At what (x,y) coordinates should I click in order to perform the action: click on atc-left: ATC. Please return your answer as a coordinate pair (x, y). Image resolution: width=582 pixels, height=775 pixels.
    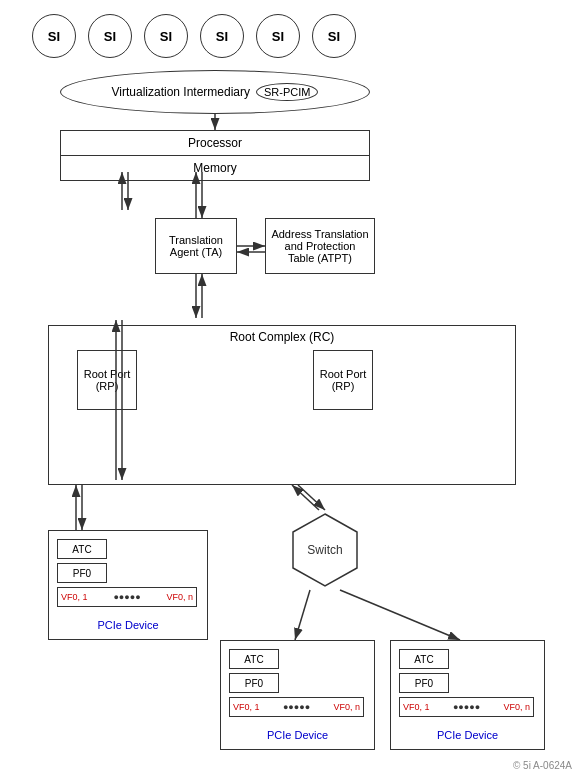
    Looking at the image, I should click on (82, 549).